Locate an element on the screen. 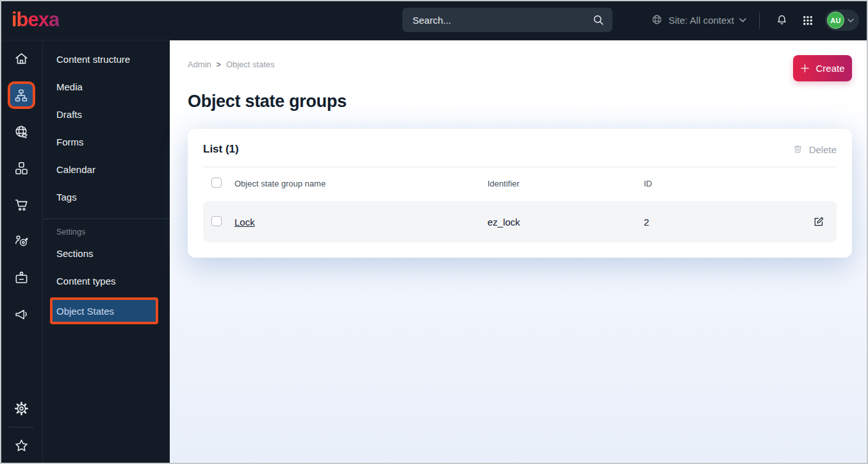 The image size is (868, 464). search-input is located at coordinates (507, 20).